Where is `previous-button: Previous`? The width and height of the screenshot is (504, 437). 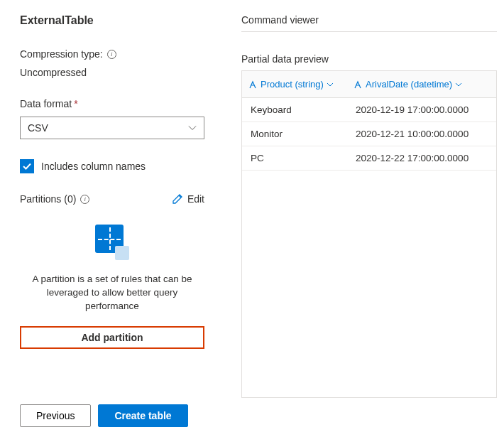 previous-button: Previous is located at coordinates (55, 416).